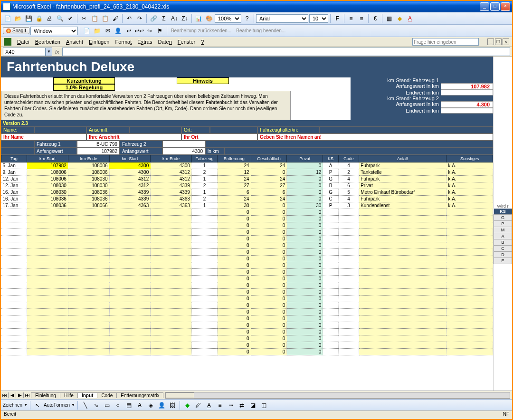  Describe the element at coordinates (44, 137) in the screenshot. I see `name-input: Ihr Name` at that location.